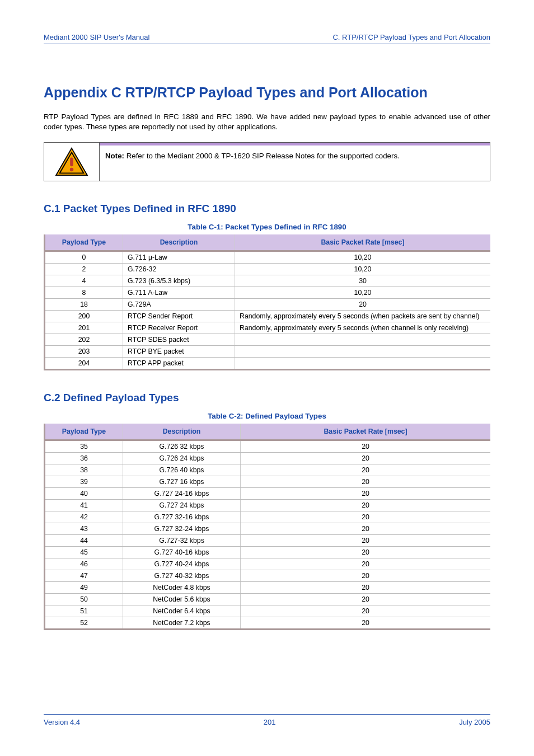 The image size is (534, 756). What do you see at coordinates (84, 292) in the screenshot?
I see `table-cell: 8` at bounding box center [84, 292].